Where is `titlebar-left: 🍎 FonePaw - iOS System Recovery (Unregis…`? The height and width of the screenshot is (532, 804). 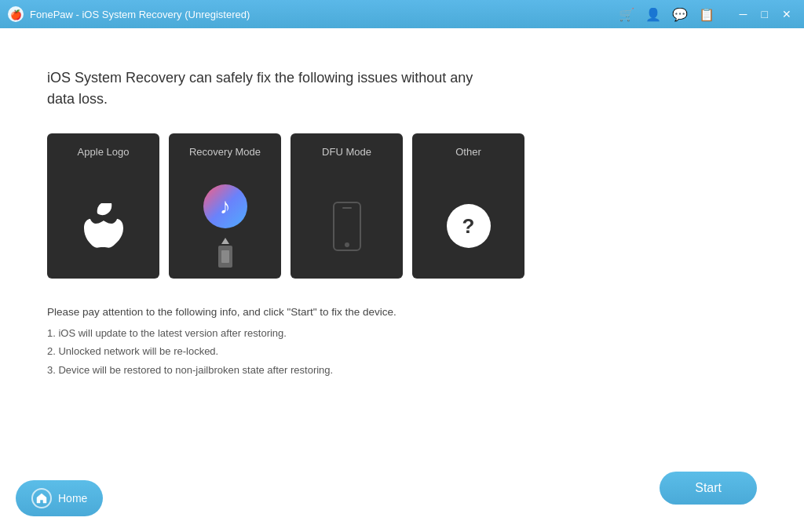 titlebar-left: 🍎 FonePaw - iOS System Recovery (Unregis… is located at coordinates (129, 14).